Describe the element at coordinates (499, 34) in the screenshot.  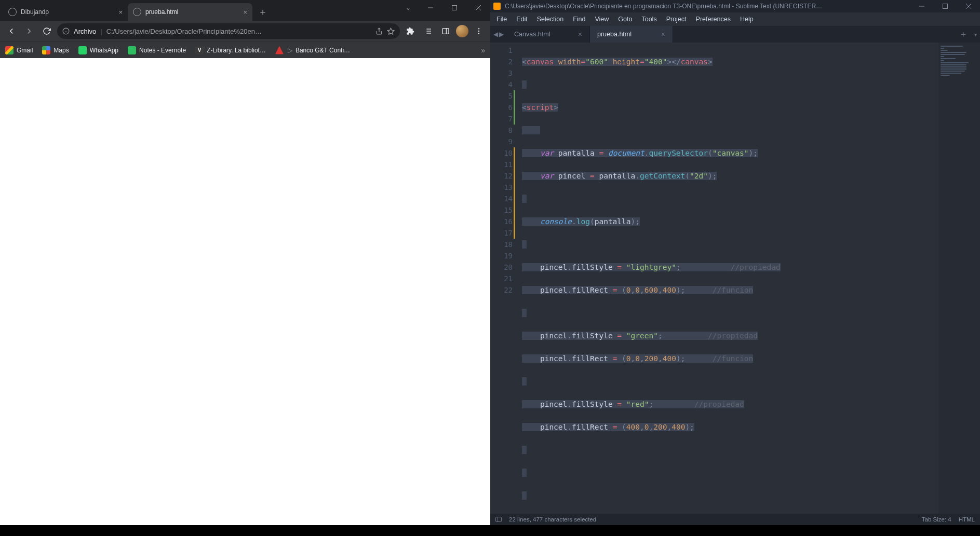
I see `tab-history-nav: ◀ ▶` at that location.